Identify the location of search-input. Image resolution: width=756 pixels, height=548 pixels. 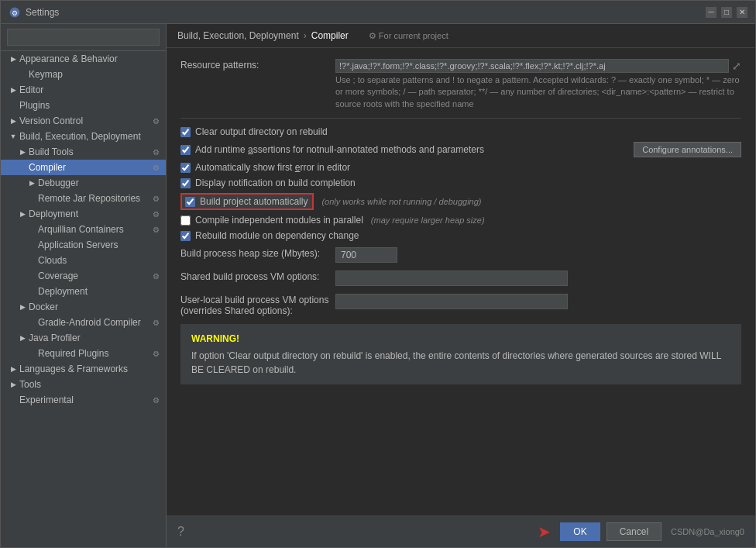
(84, 37).